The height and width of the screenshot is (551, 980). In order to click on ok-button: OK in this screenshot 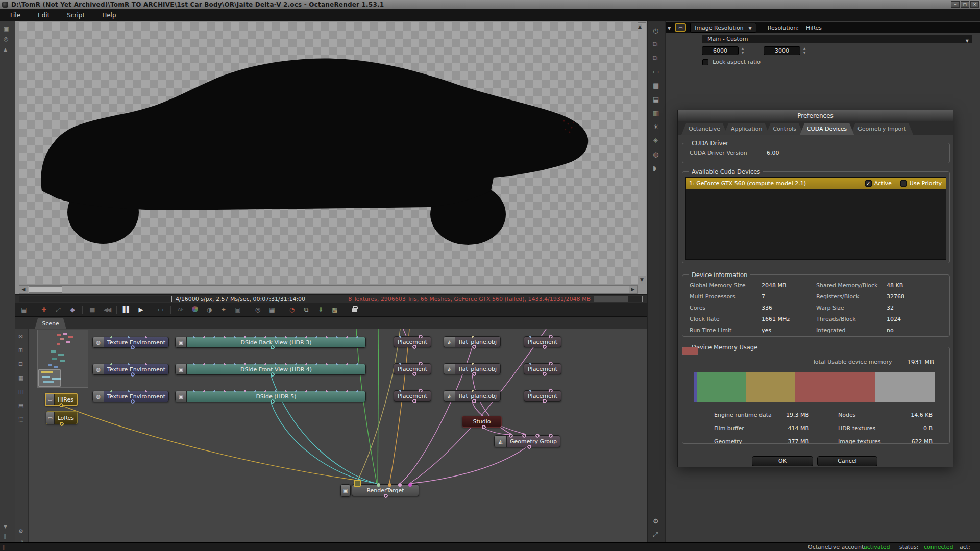, I will do `click(782, 461)`.